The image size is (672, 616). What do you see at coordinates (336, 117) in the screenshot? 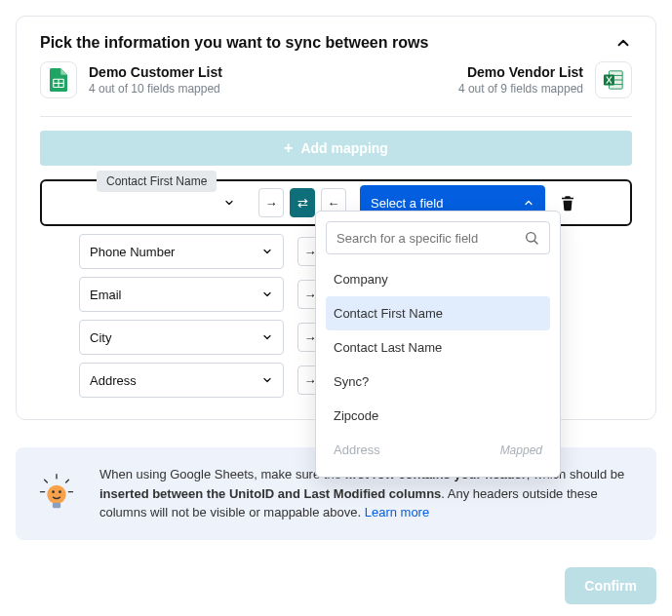
I see `divider` at bounding box center [336, 117].